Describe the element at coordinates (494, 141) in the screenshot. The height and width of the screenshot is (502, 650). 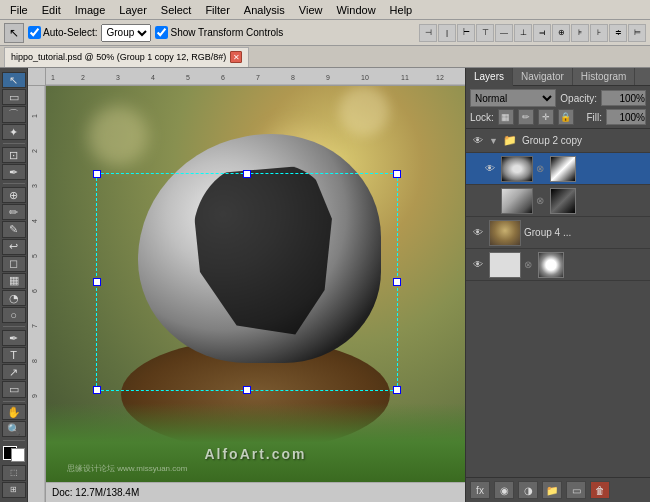
I see `group-expand-arrow: ▼` at that location.